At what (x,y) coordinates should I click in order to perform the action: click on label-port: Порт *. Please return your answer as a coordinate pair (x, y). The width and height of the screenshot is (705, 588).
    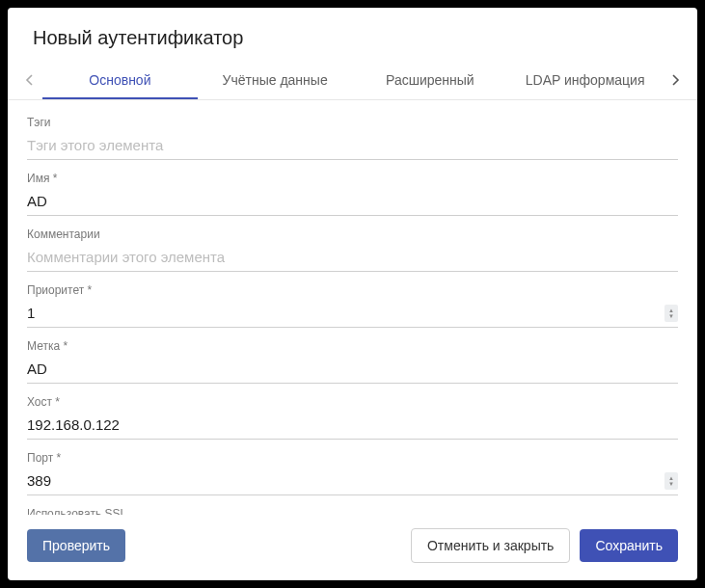
    Looking at the image, I should click on (353, 458).